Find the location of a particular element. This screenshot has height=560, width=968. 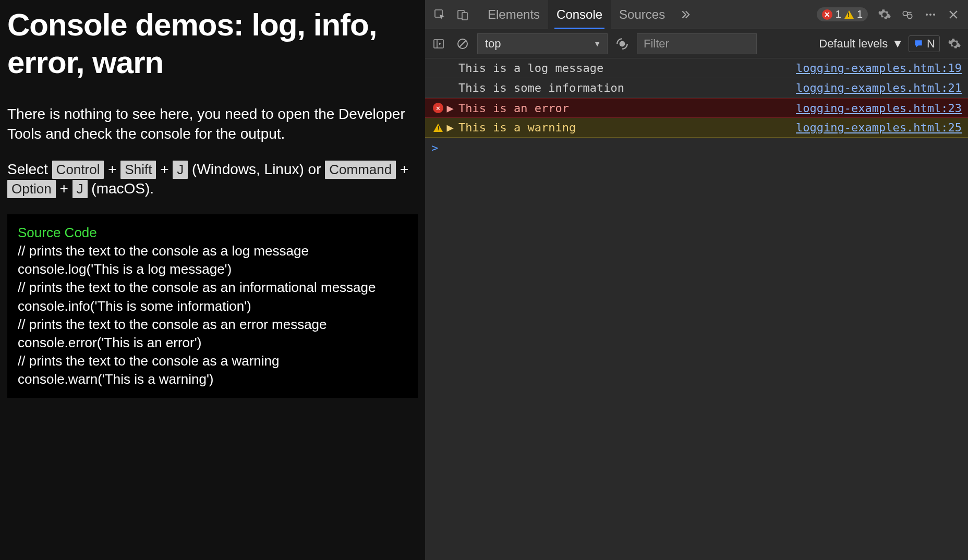

kbd-j2: J is located at coordinates (80, 189).